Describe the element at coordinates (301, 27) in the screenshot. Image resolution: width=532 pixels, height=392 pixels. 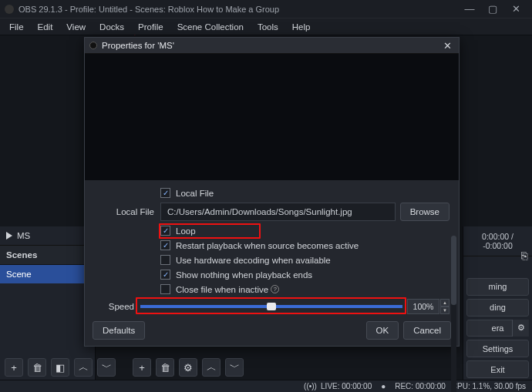
I see `menu-help: Help` at that location.